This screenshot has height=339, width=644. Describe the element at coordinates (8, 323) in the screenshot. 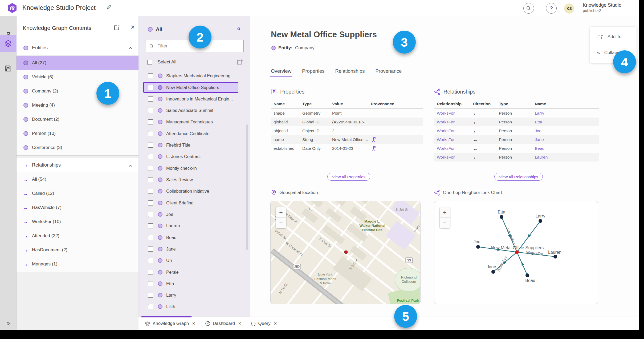

I see `expand-rail-button: »` at that location.